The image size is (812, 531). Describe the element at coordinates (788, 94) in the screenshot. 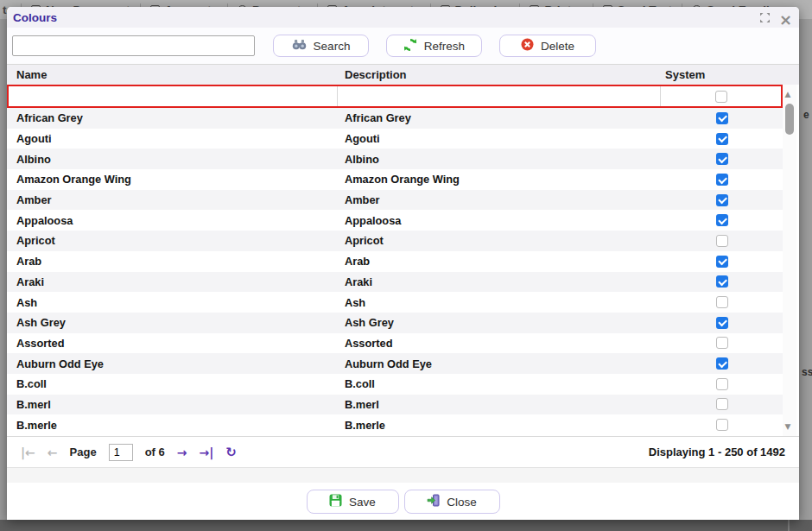

I see `scroll-up-icon: ▲` at that location.